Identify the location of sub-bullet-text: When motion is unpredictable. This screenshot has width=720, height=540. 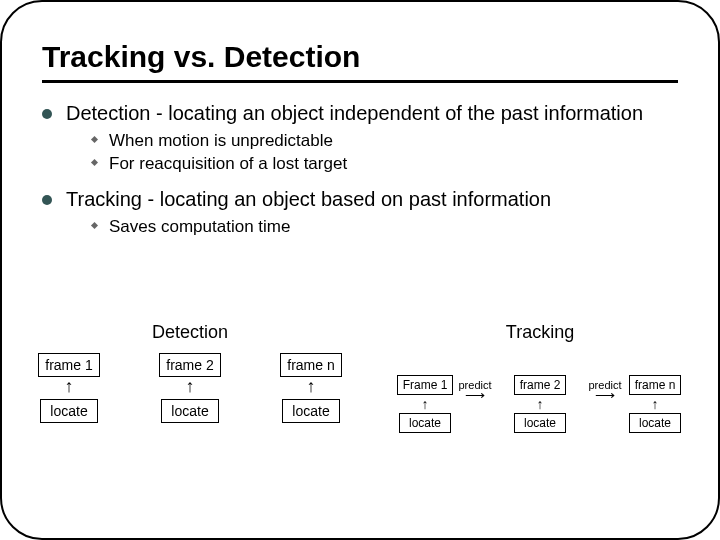
(221, 140).